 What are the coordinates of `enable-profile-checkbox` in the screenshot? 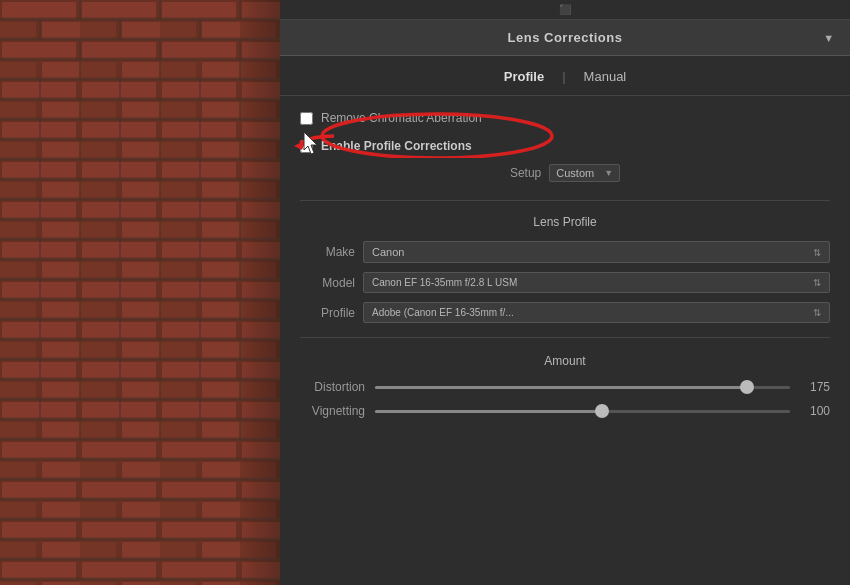 It's located at (306, 146).